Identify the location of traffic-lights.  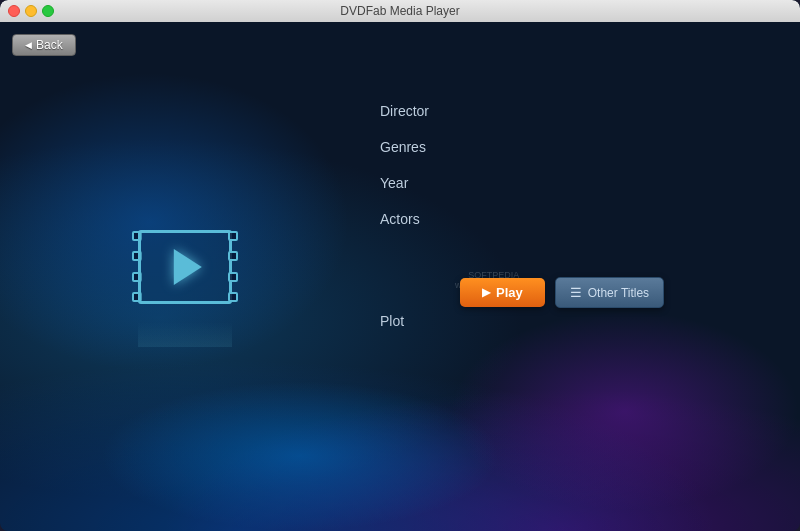
(31, 11).